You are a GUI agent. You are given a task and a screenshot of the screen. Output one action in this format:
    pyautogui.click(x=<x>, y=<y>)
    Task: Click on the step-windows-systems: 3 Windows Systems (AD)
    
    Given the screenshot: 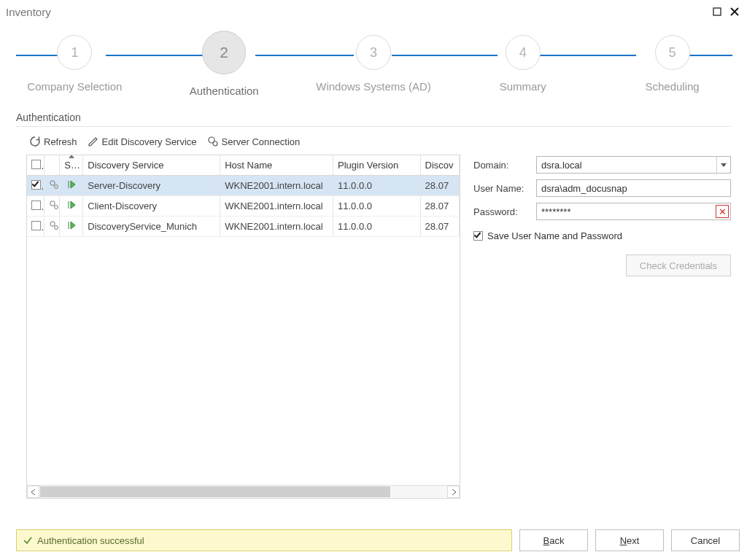 What is the action you would take?
    pyautogui.click(x=374, y=66)
    